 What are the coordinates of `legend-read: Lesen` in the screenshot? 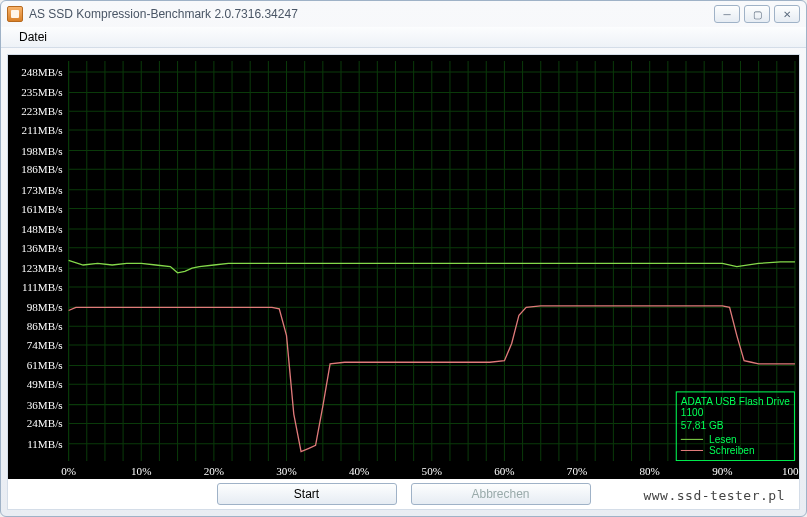 It's located at (736, 440).